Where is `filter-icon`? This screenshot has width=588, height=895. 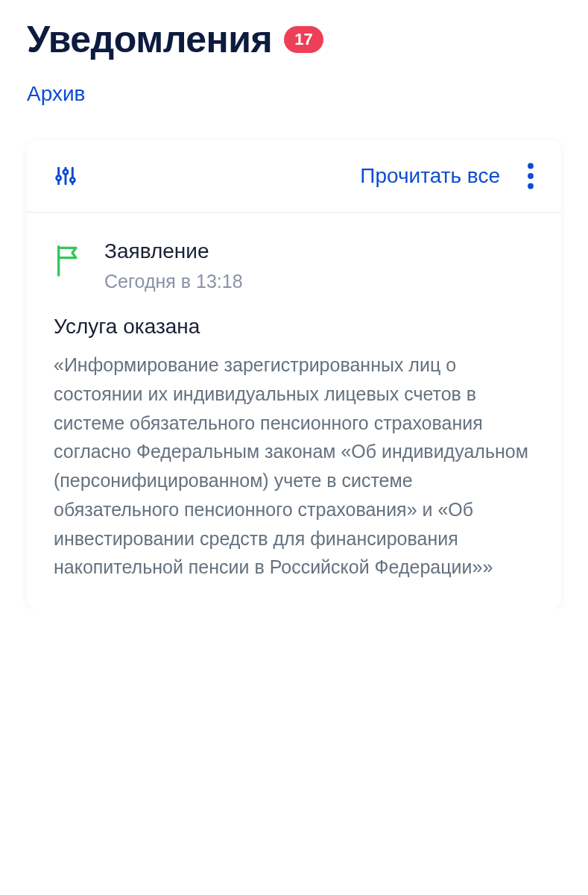 filter-icon is located at coordinates (66, 176).